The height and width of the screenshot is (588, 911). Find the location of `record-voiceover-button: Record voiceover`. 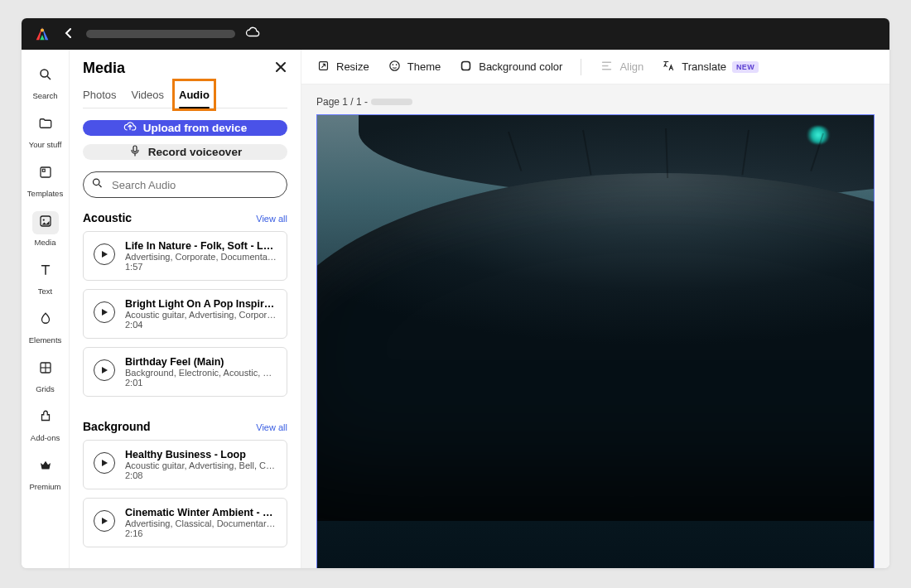

record-voiceover-button: Record voiceover is located at coordinates (186, 152).